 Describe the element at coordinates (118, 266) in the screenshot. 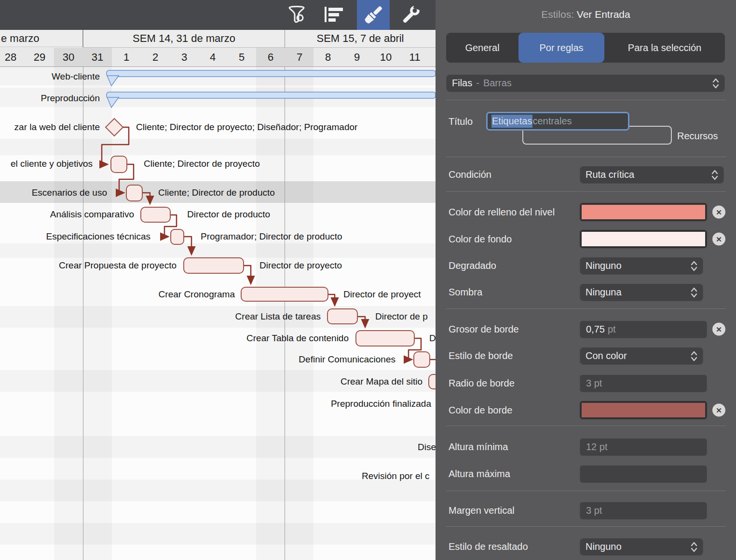

I see `task-label: Crear Propuesta de proyecto` at that location.